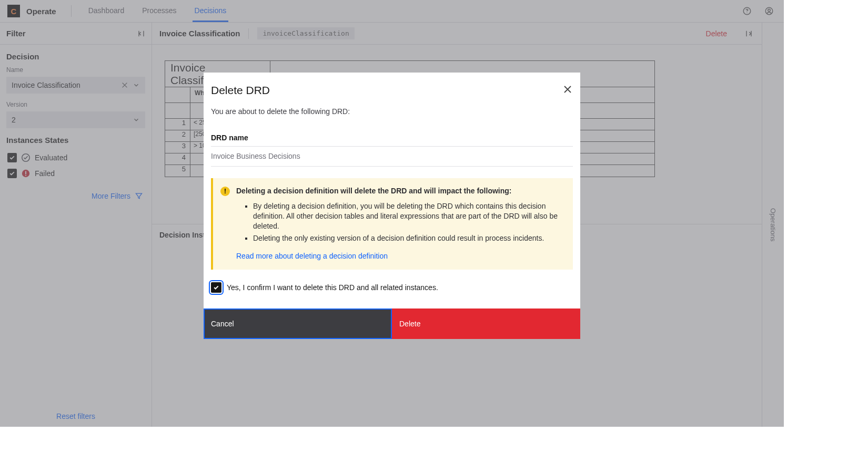 Image resolution: width=868 pixels, height=473 pixels. What do you see at coordinates (392, 324) in the screenshot?
I see `modal-footer: Cancel Delete` at bounding box center [392, 324].